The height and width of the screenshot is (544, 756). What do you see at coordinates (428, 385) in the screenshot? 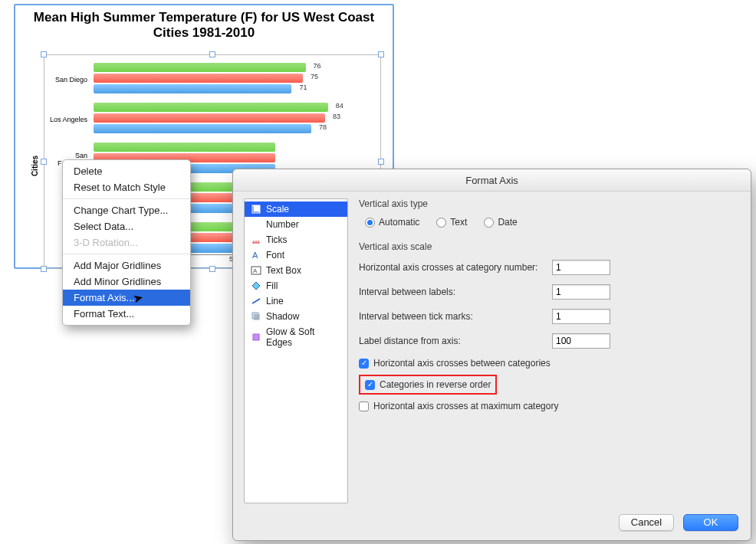
I see `reverse-order-highlight: Categories in reverse order` at bounding box center [428, 385].